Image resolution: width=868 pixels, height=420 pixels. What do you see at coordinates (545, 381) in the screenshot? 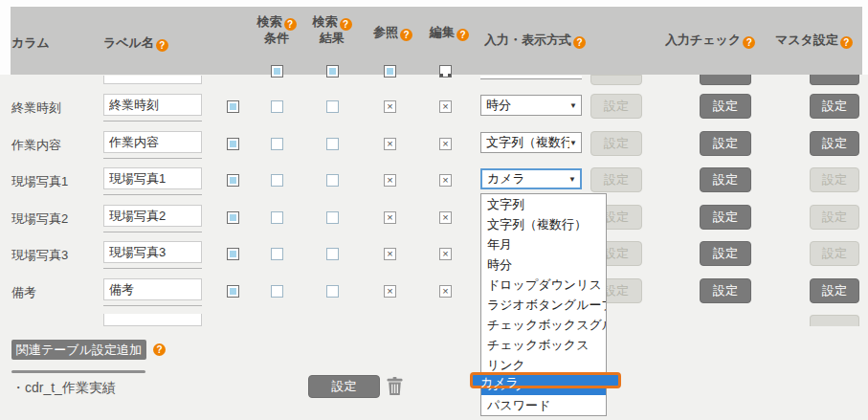
I see `dropdown-option-selected: カメラ` at bounding box center [545, 381].